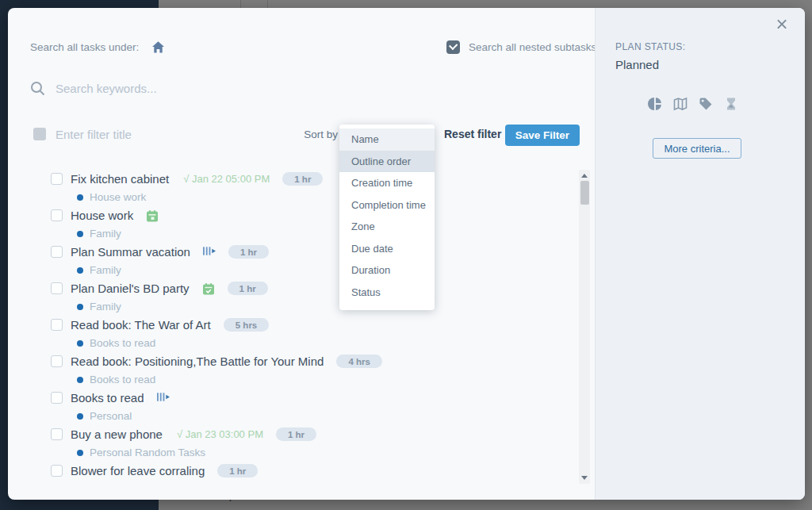 Image resolution: width=812 pixels, height=510 pixels. Describe the element at coordinates (584, 477) in the screenshot. I see `scroll-down-icon` at that location.